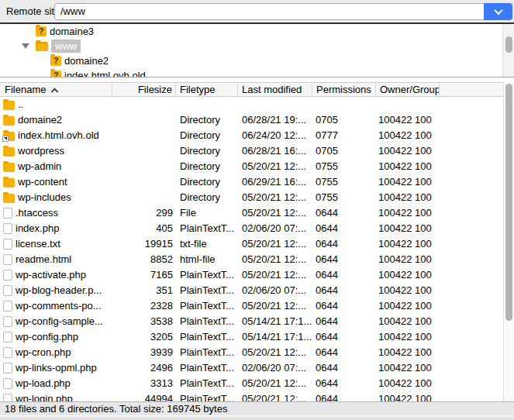  Describe the element at coordinates (144, 213) in the screenshot. I see `cell-size: 299` at that location.